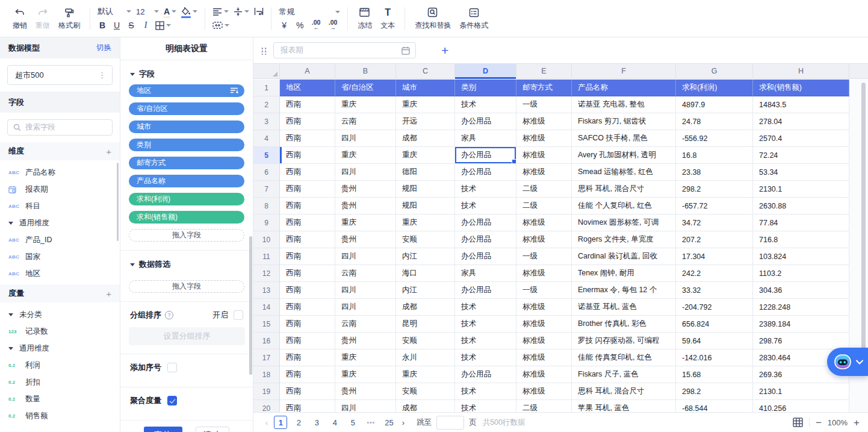 This screenshot has height=432, width=868. What do you see at coordinates (371, 422) in the screenshot?
I see `more-pages-button: •••` at bounding box center [371, 422].